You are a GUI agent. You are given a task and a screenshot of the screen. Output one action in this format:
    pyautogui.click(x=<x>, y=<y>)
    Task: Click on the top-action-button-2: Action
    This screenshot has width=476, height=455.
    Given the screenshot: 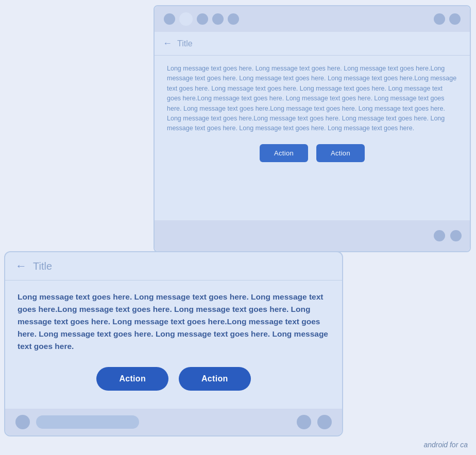 What is the action you would take?
    pyautogui.click(x=341, y=153)
    